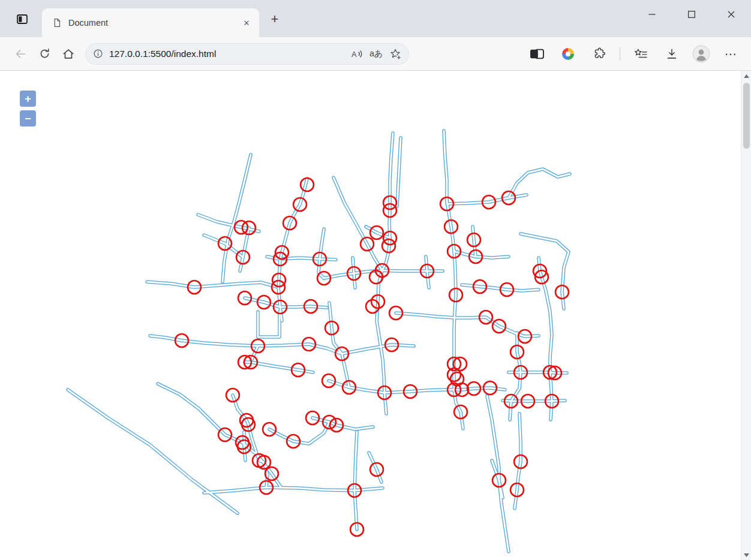 The height and width of the screenshot is (560, 751). Describe the element at coordinates (357, 54) in the screenshot. I see `read-aloud-button: A` at that location.